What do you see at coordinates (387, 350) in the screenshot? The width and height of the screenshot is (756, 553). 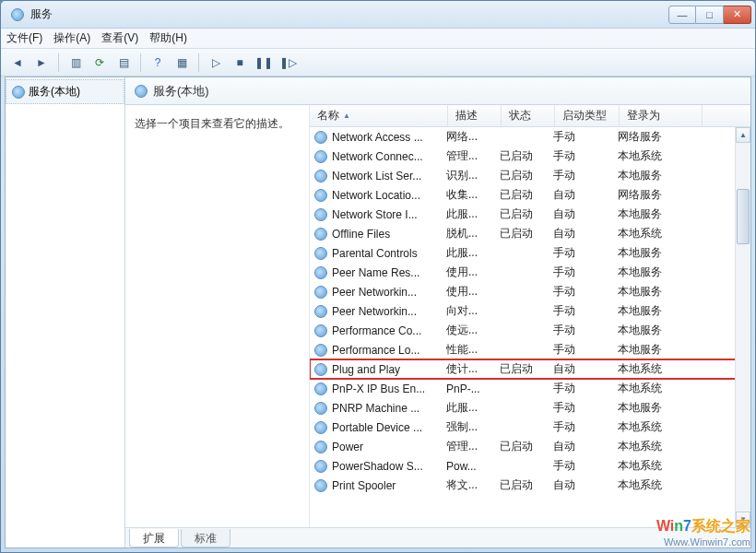 I see `service-name: Performance Lo...` at bounding box center [387, 350].